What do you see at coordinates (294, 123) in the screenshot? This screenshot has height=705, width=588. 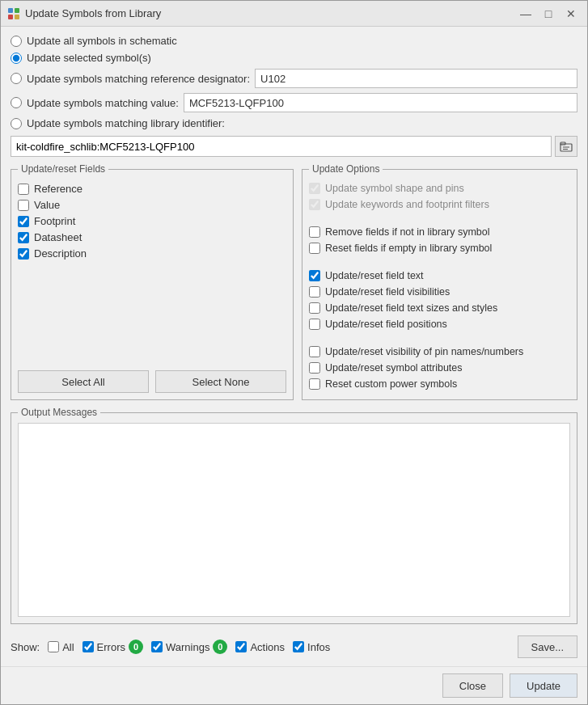 I see `radio-row-lib: Update symbols matching library identifi…` at bounding box center [294, 123].